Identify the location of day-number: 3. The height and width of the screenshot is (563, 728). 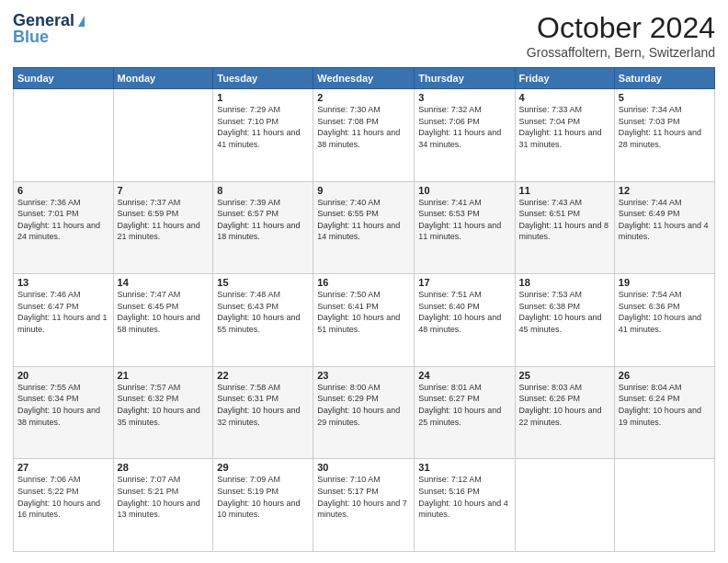
(464, 98).